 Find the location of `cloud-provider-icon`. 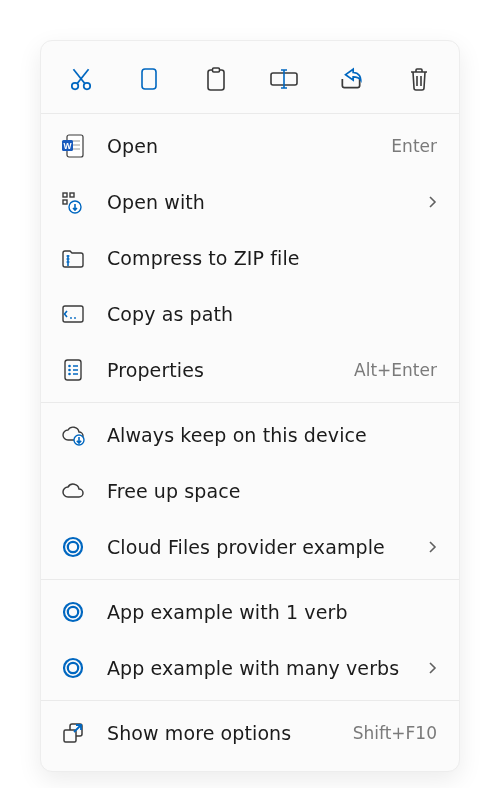

cloud-provider-icon is located at coordinates (73, 547).